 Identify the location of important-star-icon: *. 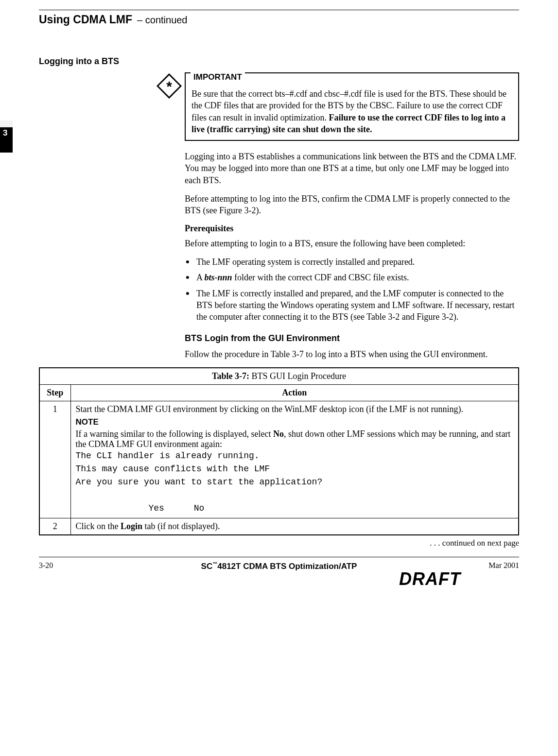
(169, 86).